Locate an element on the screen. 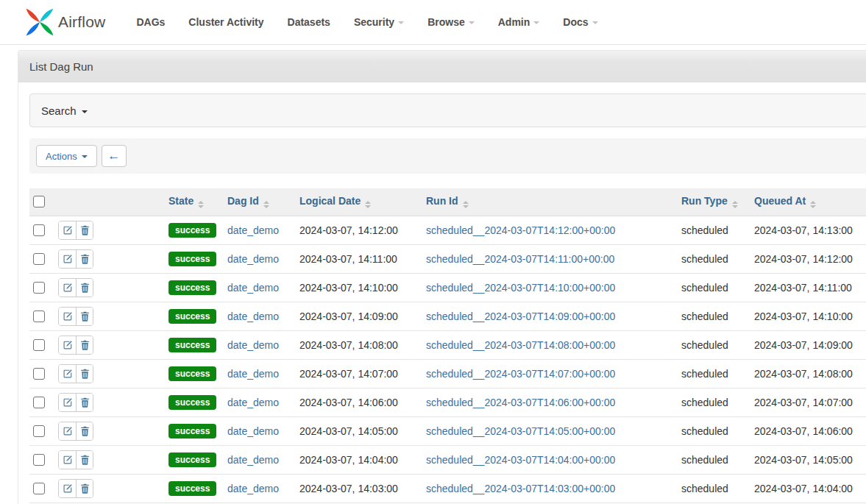 This screenshot has width=866, height=504. queued-at-cell: 2024-03-07, 14:09:00 is located at coordinates (808, 344).